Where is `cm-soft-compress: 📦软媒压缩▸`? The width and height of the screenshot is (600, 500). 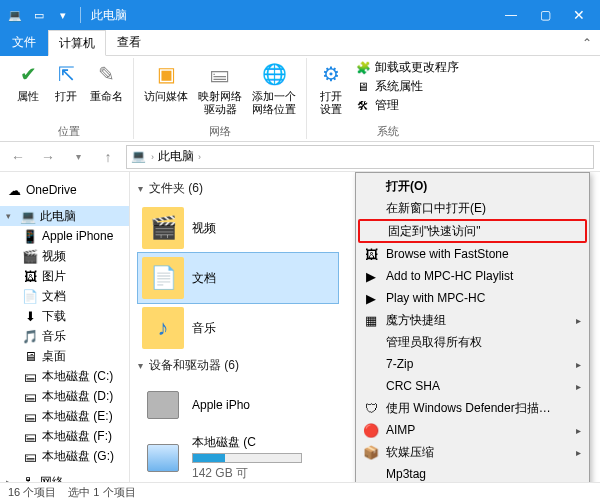 cm-soft-compress: 📦软媒压缩▸ is located at coordinates (472, 452).